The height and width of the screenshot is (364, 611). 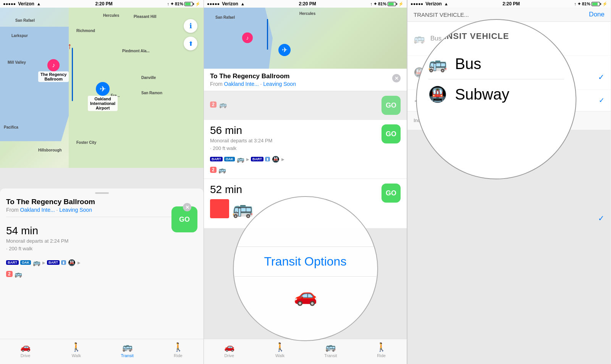 What do you see at coordinates (76, 350) in the screenshot?
I see `nav-walk: 🚶 Walk` at bounding box center [76, 350].